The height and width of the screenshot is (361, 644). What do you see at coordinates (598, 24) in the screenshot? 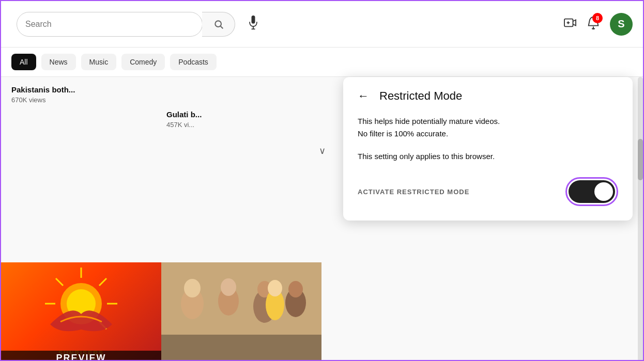
I see `header-right: 8 S` at bounding box center [598, 24].